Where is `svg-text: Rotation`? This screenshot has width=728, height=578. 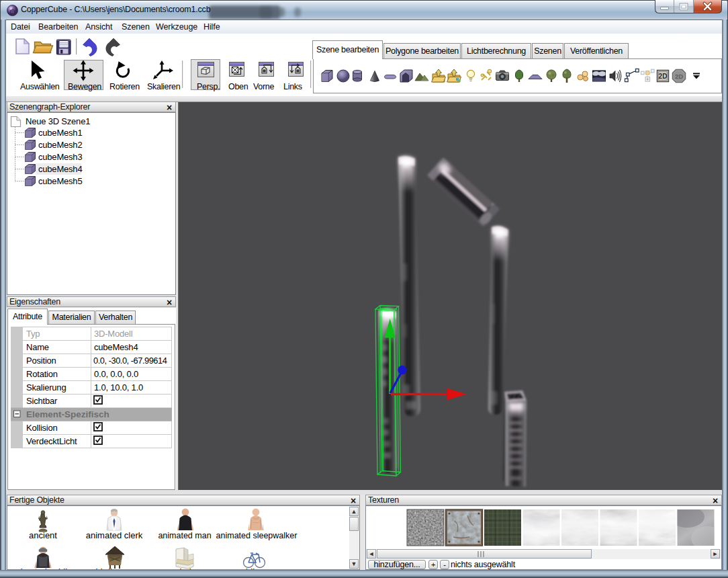 svg-text: Rotation is located at coordinates (42, 374).